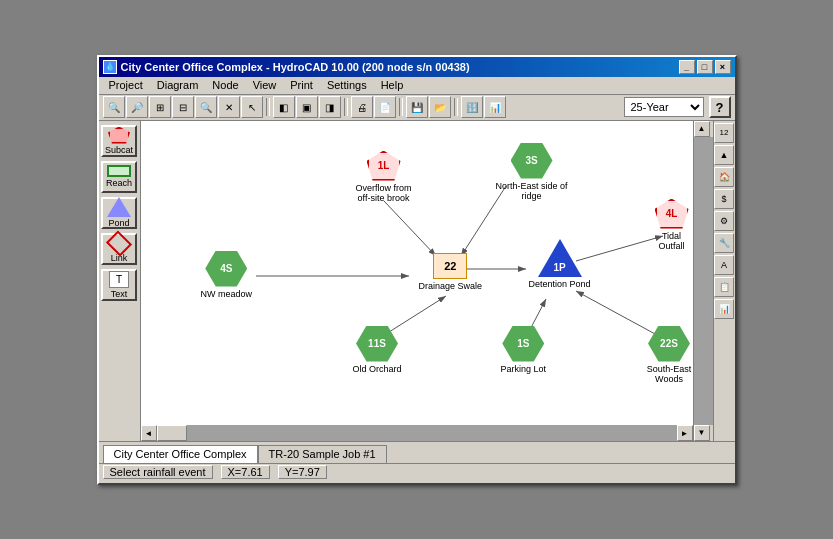 The width and height of the screenshot is (833, 539). Describe the element at coordinates (417, 108) in the screenshot. I see `toolbar: 🔍 🔎 ⊞ ⊟ 🔍 ✕ ↖ ◧ ▣ ◨ 🖨 📄 💾 📂 🔢 📊 2-Year 5…` at that location.